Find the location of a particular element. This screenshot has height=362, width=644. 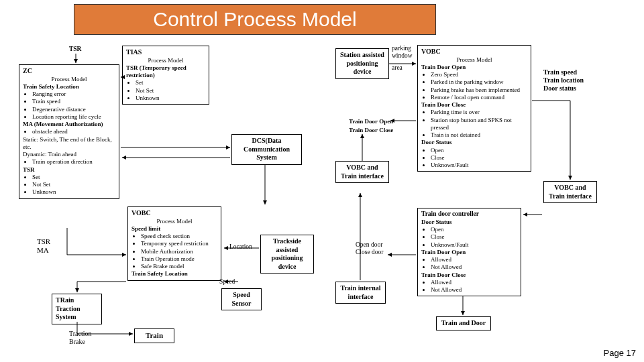

box-door-controller: Train door controller Door Status Open C… is located at coordinates (470, 252).